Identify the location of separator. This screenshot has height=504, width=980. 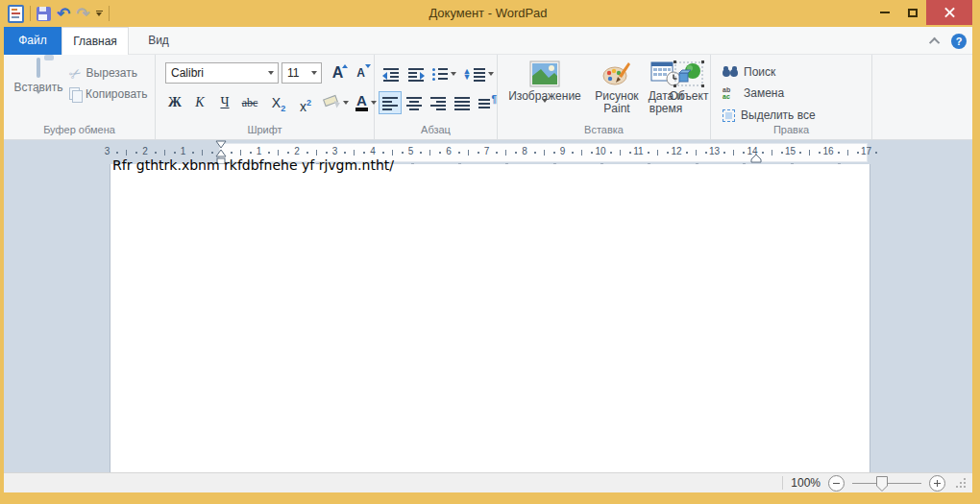
(782, 483).